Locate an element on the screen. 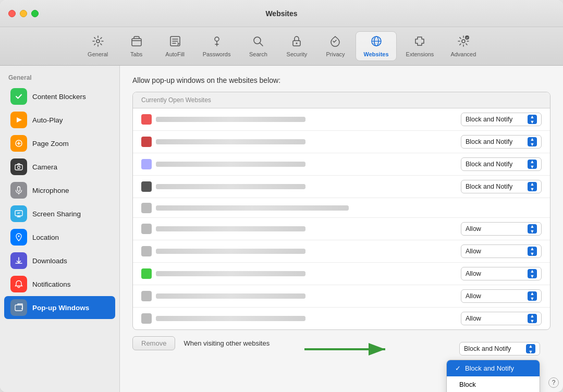  sidebar-item-content-blockers: Content Blockers is located at coordinates (59, 96).